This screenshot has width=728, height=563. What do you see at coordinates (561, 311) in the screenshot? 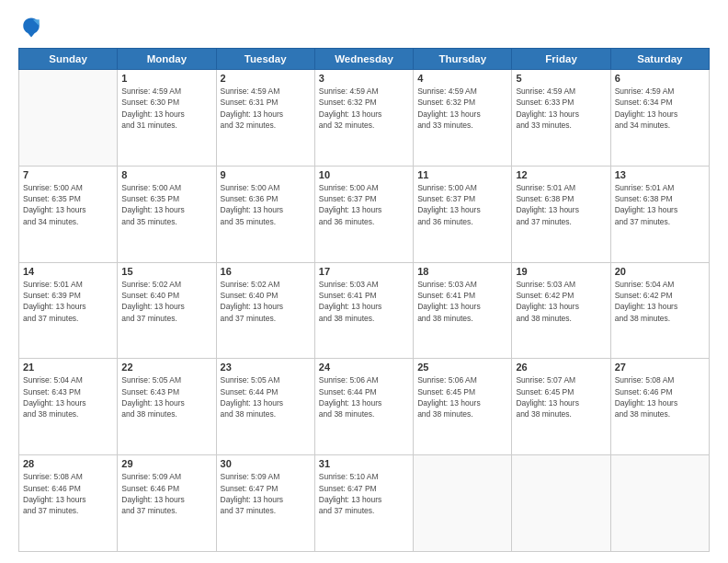
I see `calendar-cell: 19Sunrise: 5:03 AM Sunset: 6:42 PM Dayli…` at bounding box center [561, 311].